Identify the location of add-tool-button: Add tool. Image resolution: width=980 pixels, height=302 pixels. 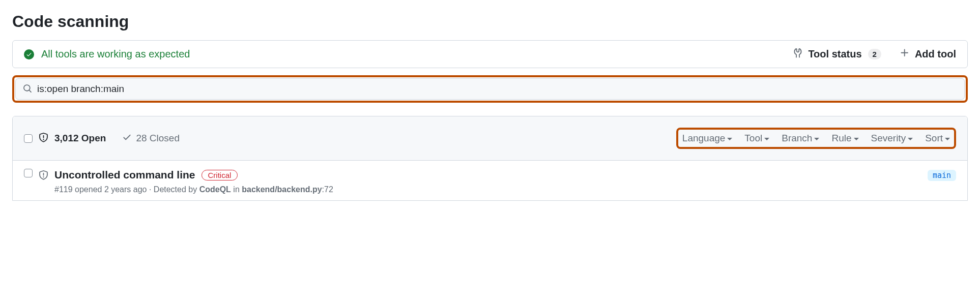
(928, 54).